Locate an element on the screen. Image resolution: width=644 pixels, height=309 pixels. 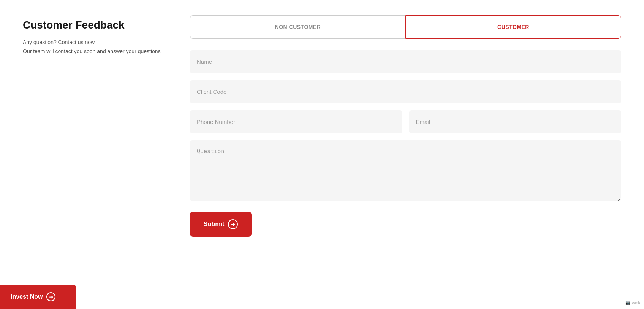
invest-now-bar: Invest Now ➜ is located at coordinates (38, 297).